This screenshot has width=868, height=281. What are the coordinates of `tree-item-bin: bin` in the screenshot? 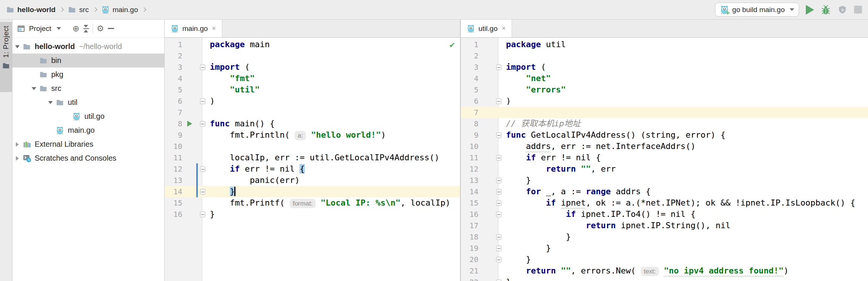 It's located at (88, 60).